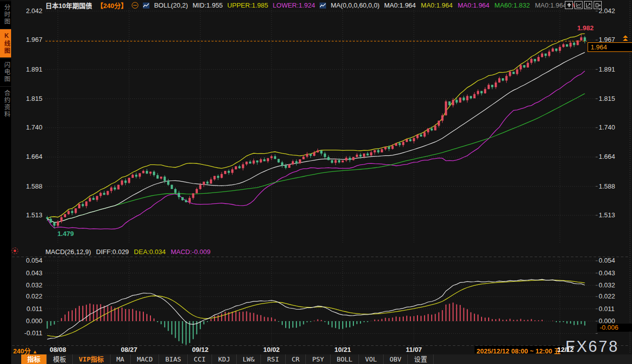 This screenshot has width=632, height=364. Describe the element at coordinates (614, 261) in the screenshot. I see `macd-axis-label-right: 0.054` at that location.